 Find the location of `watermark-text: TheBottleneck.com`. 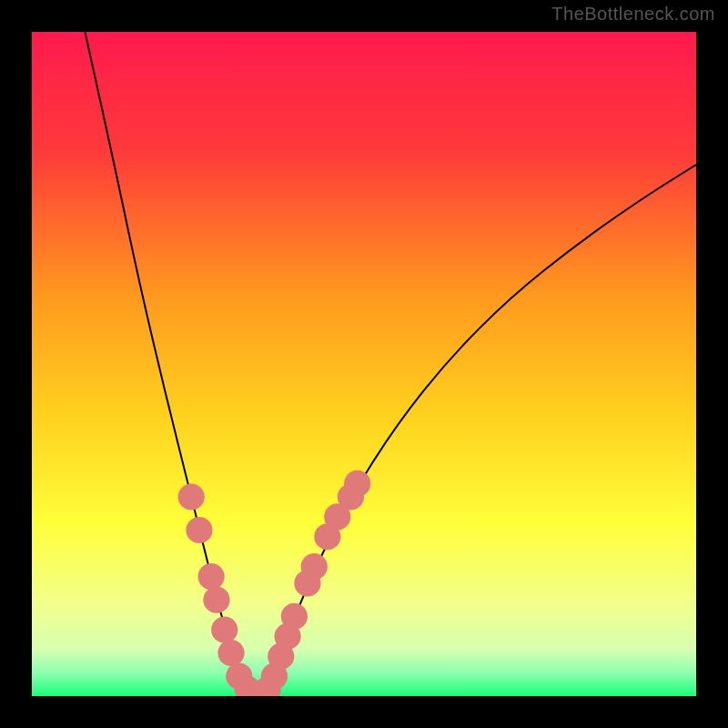

watermark-text: TheBottleneck.com is located at coordinates (633, 15).